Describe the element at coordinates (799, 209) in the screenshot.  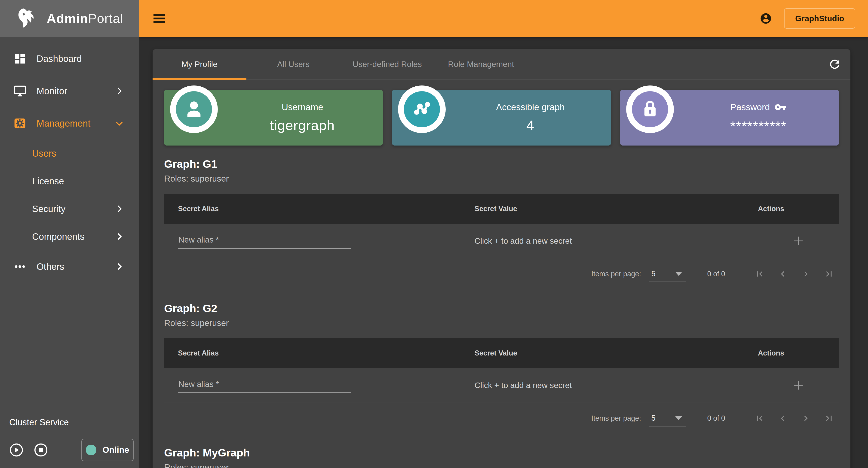
I see `column-header-actions: Actions` at that location.